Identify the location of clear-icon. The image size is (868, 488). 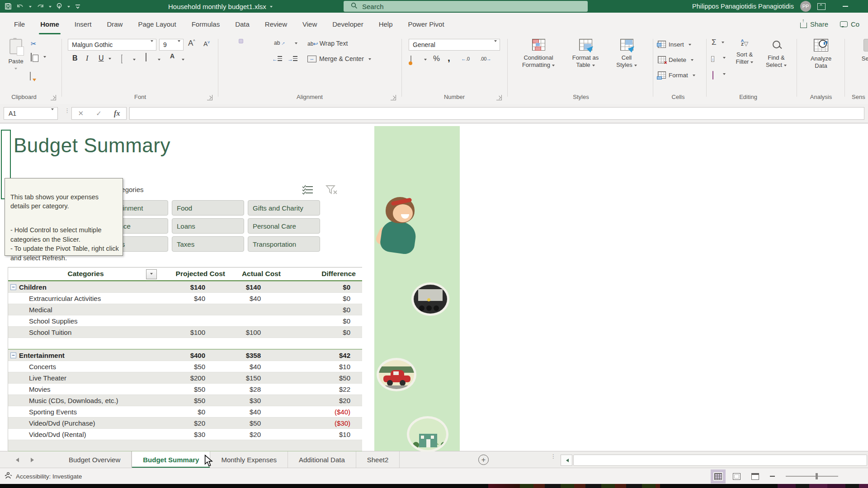
(713, 75).